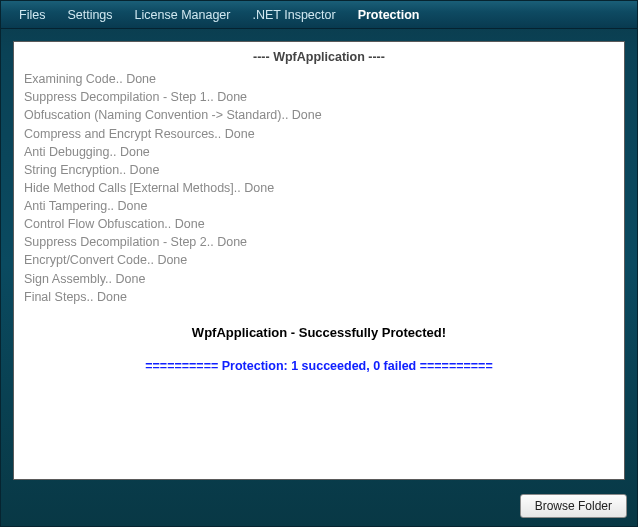 The height and width of the screenshot is (527, 638). What do you see at coordinates (389, 15) in the screenshot?
I see `menu-protection: Protection` at bounding box center [389, 15].